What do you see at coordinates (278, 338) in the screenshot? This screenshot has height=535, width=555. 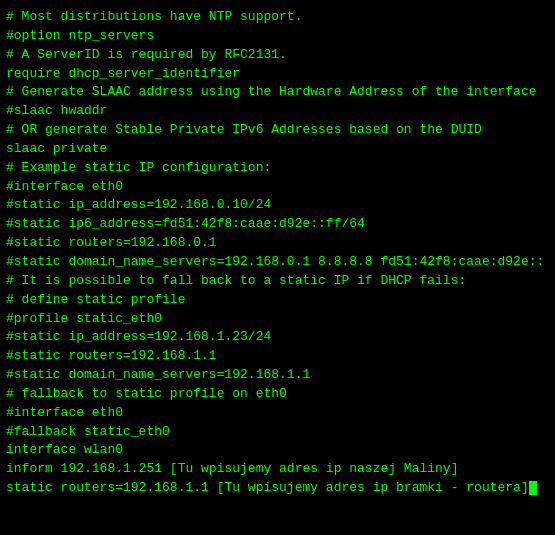 I see `terminal-line-l22: #static ip_address=192.168.1.23/24` at bounding box center [278, 338].